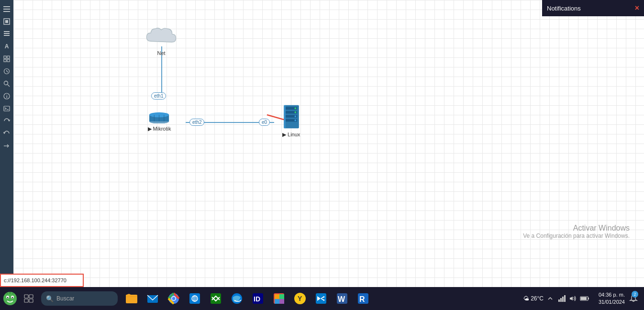 The height and width of the screenshot is (310, 644). What do you see at coordinates (216, 299) in the screenshot?
I see `transfer-icon` at bounding box center [216, 299].